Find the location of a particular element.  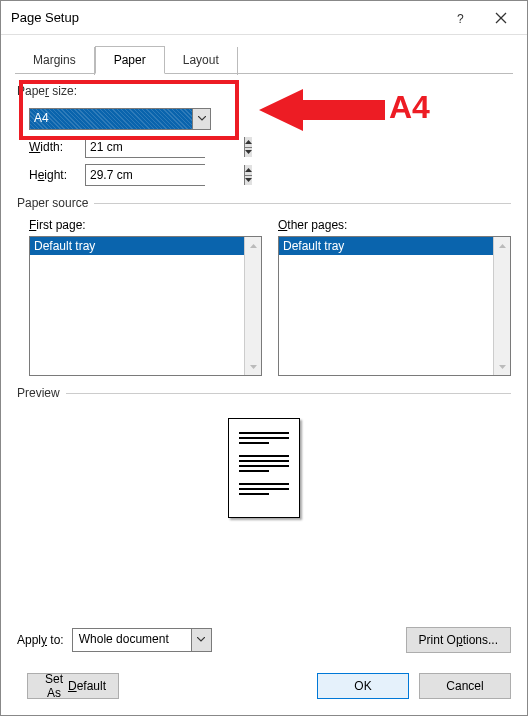

cancel-button: Cancel is located at coordinates (465, 686).